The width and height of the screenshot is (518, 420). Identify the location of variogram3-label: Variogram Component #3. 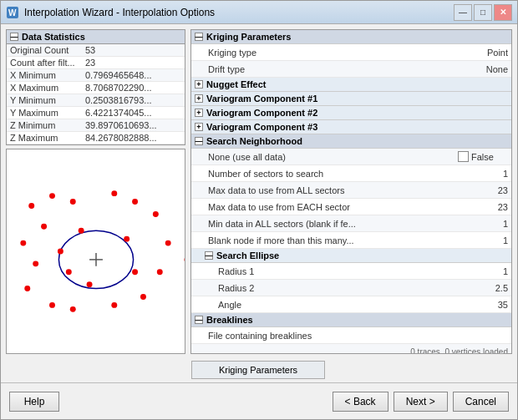
(262, 127).